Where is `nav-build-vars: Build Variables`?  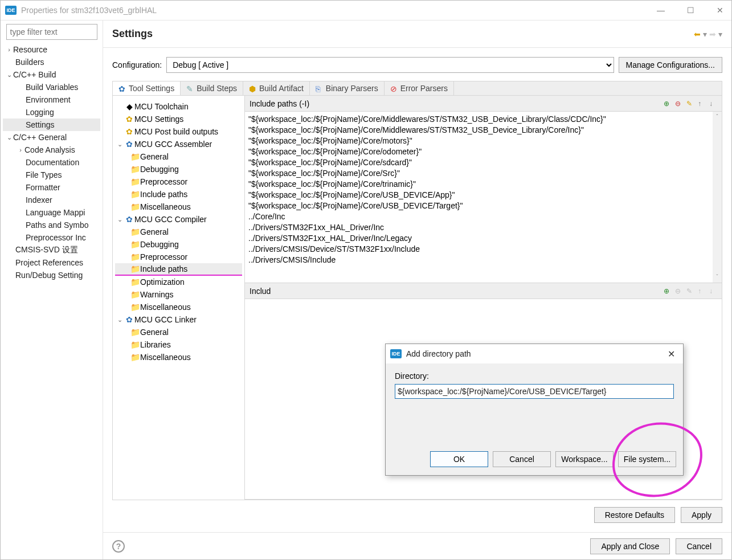
nav-build-vars: Build Variables is located at coordinates (51, 87).